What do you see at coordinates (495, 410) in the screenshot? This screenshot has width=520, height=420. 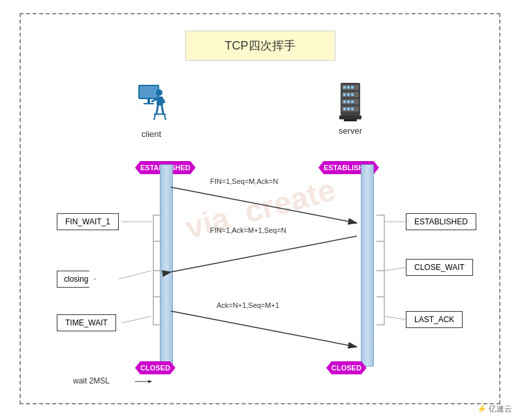 I see `logo: ⚡ 亿速云` at bounding box center [495, 410].